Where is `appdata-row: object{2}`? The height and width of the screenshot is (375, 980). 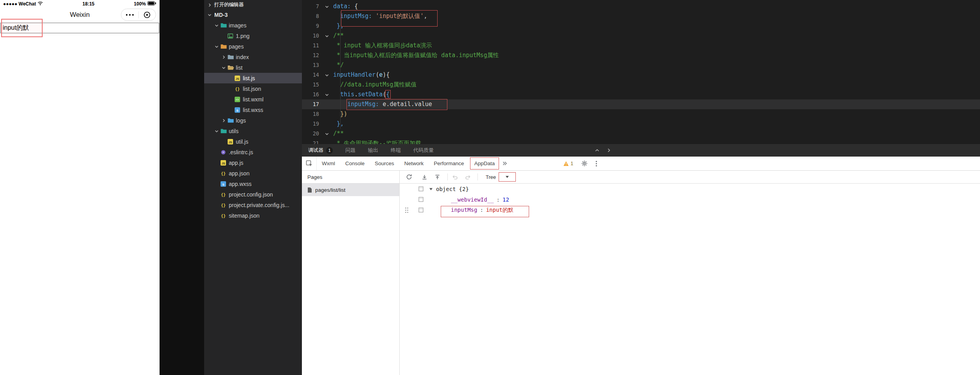
appdata-row: object{2} is located at coordinates (690, 189).